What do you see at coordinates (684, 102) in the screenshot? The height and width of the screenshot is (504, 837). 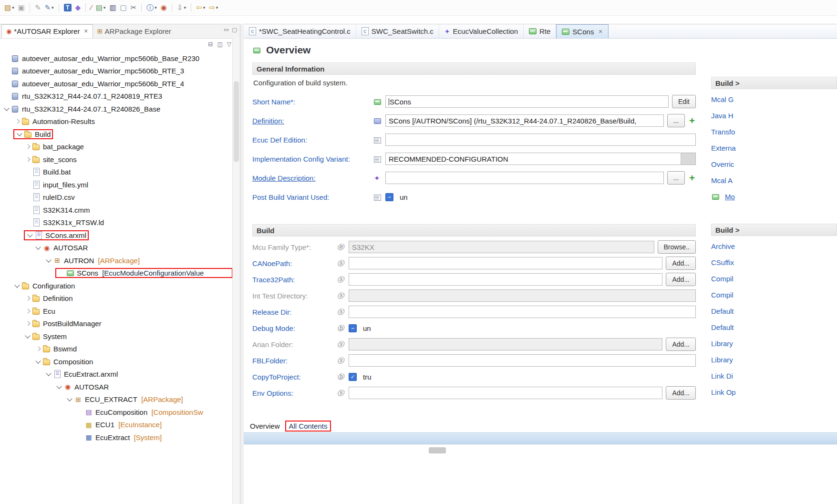 I see `edit-button: Edit` at bounding box center [684, 102].